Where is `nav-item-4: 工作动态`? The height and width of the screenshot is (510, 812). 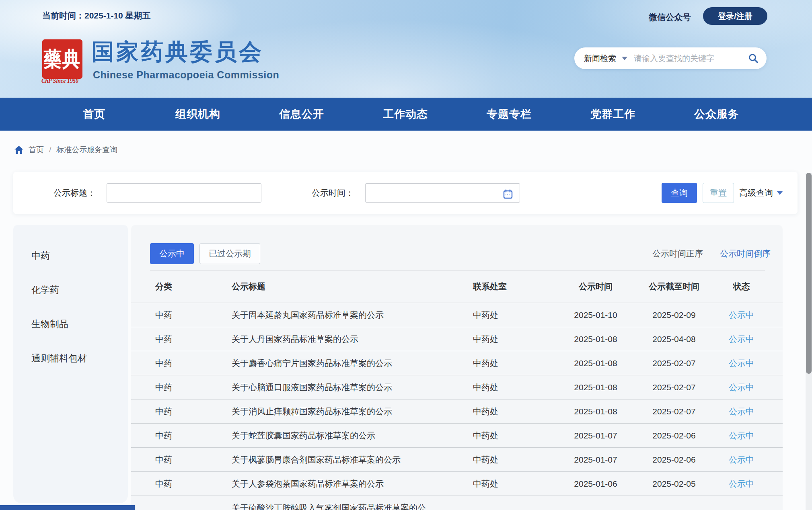
nav-item-4: 工作动态 is located at coordinates (405, 114).